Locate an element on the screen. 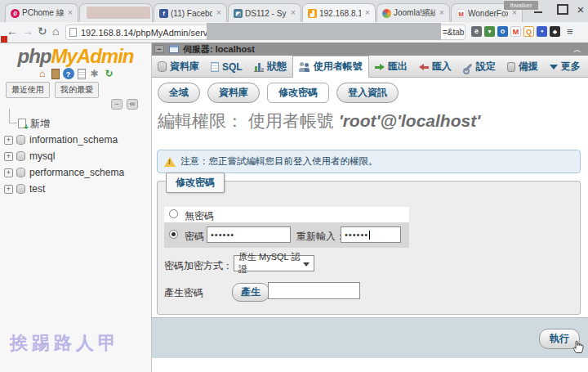 The height and width of the screenshot is (372, 588). tree-item-label: mysql is located at coordinates (42, 156).